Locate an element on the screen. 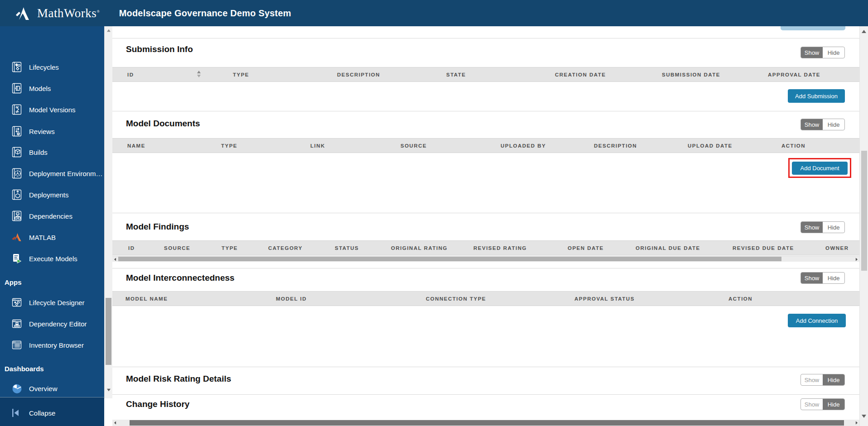 The height and width of the screenshot is (426, 868). sidebar-item-model-versions: Model Versions is located at coordinates (52, 110).